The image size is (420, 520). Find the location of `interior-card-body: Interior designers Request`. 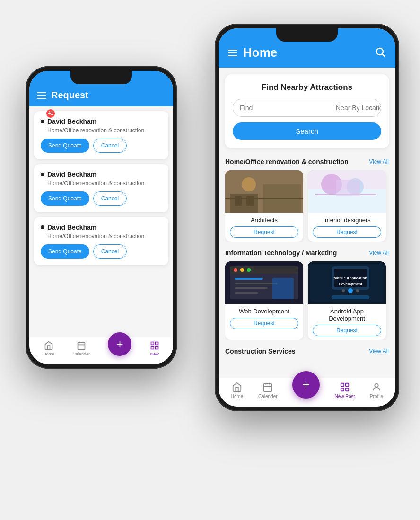

interior-card-body: Interior designers Request is located at coordinates (347, 227).